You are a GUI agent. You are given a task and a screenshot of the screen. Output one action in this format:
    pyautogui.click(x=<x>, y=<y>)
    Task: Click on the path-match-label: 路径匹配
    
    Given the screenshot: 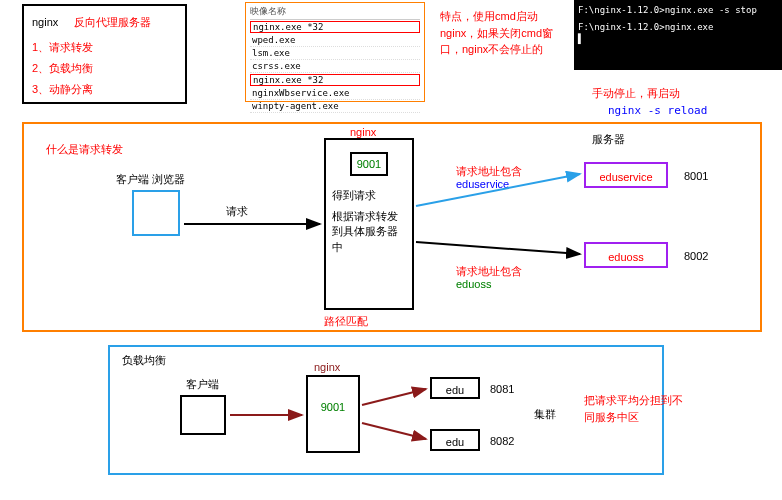 What is the action you would take?
    pyautogui.click(x=346, y=322)
    